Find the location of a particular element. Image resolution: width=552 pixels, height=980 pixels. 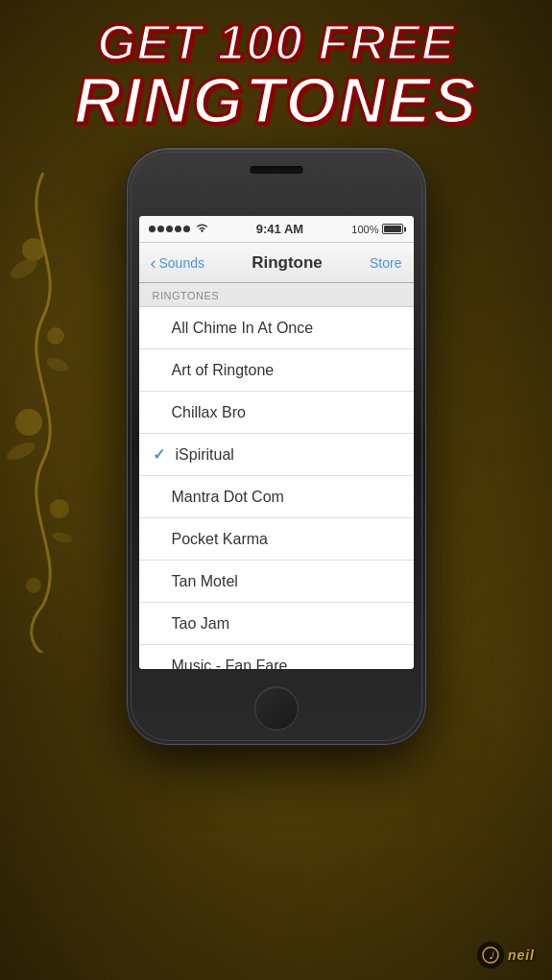

ringtone-item: ✓iSpiritual is located at coordinates (276, 455).